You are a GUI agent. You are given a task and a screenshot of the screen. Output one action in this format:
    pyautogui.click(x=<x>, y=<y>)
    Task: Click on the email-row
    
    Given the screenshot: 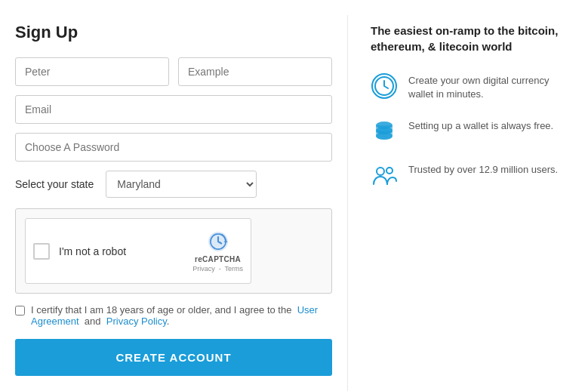 What is the action you would take?
    pyautogui.click(x=174, y=109)
    